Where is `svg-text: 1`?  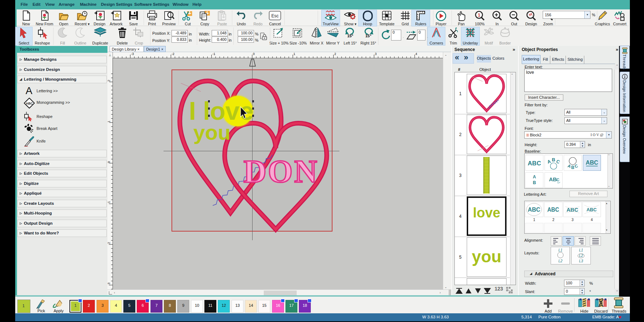
svg-text: 1 is located at coordinates (479, 15).